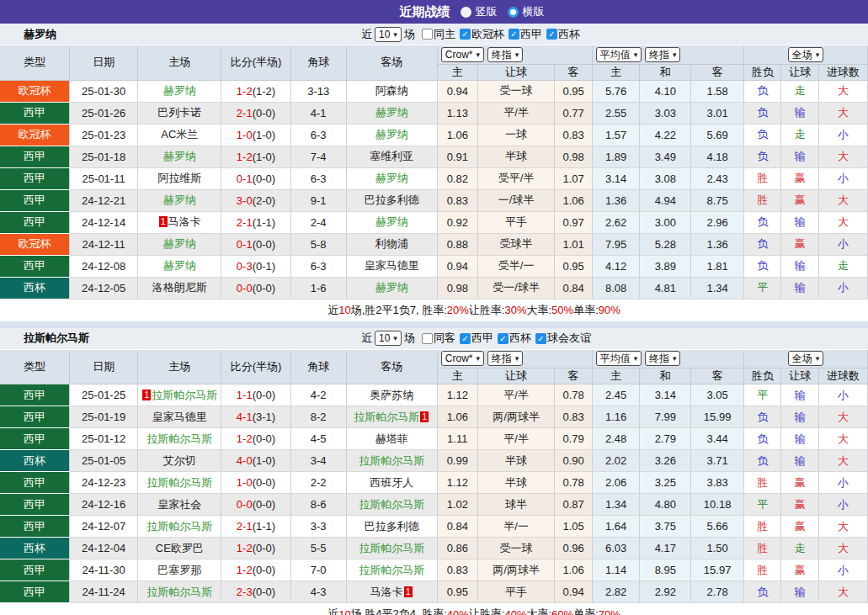  I want to click on away-team: 赫塔菲, so click(391, 439).